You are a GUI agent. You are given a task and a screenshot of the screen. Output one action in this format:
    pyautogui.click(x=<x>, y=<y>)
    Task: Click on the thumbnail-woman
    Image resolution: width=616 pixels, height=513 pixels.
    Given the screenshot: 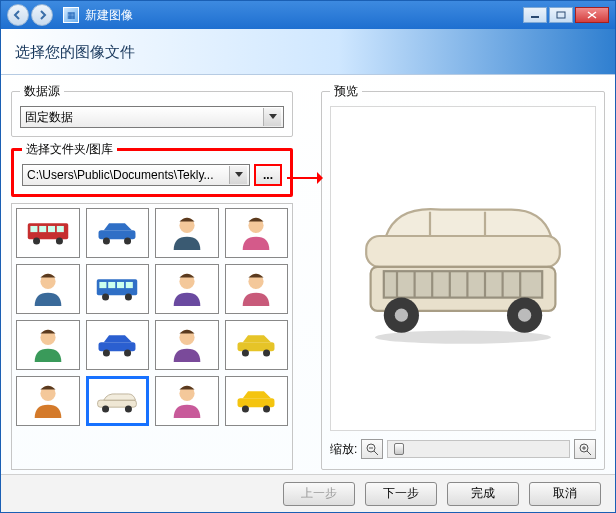 What is the action you would take?
    pyautogui.click(x=257, y=233)
    